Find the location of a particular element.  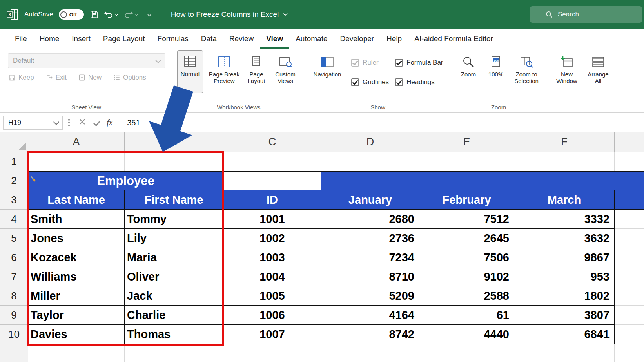

grid-cell: 8710 is located at coordinates (370, 277).